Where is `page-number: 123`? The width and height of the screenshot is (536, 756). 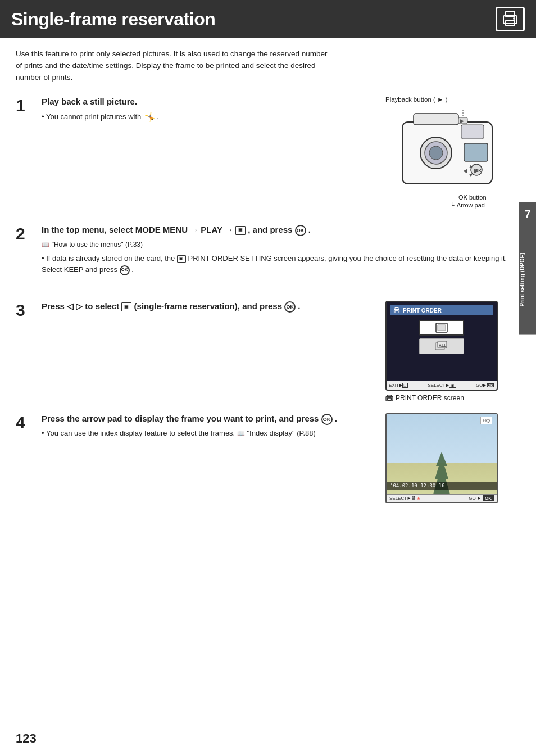
page-number: 123 is located at coordinates (26, 739).